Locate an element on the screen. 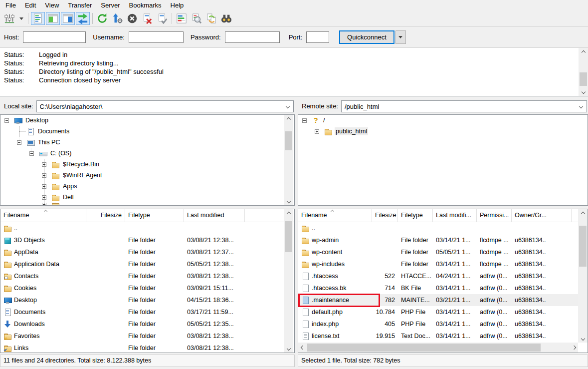 The image size is (588, 369). tree-item-apps: Apps is located at coordinates (148, 186).